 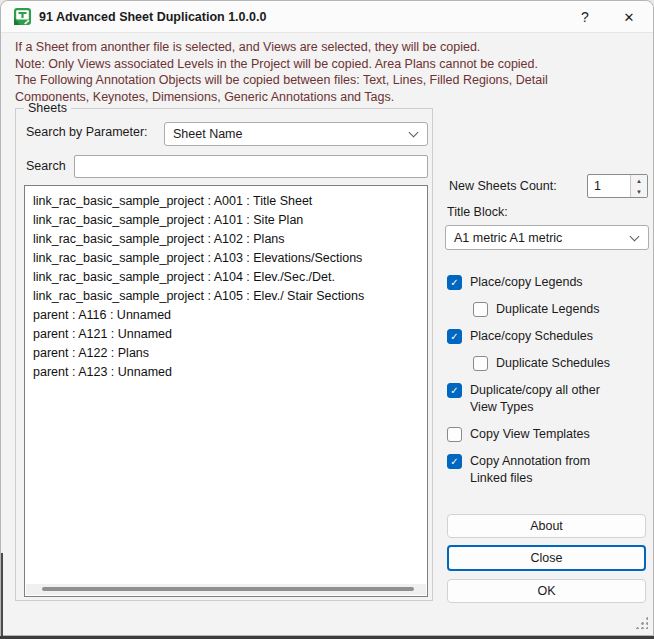 What do you see at coordinates (638, 186) in the screenshot?
I see `spinner-buttons: ▲ ▼` at bounding box center [638, 186].